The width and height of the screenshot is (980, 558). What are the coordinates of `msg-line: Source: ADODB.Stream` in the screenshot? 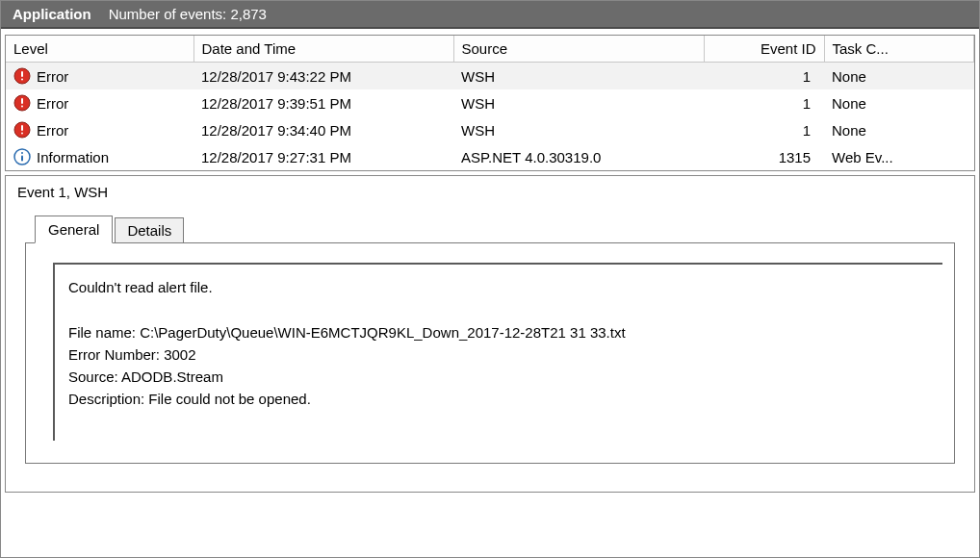 It's located at (499, 377).